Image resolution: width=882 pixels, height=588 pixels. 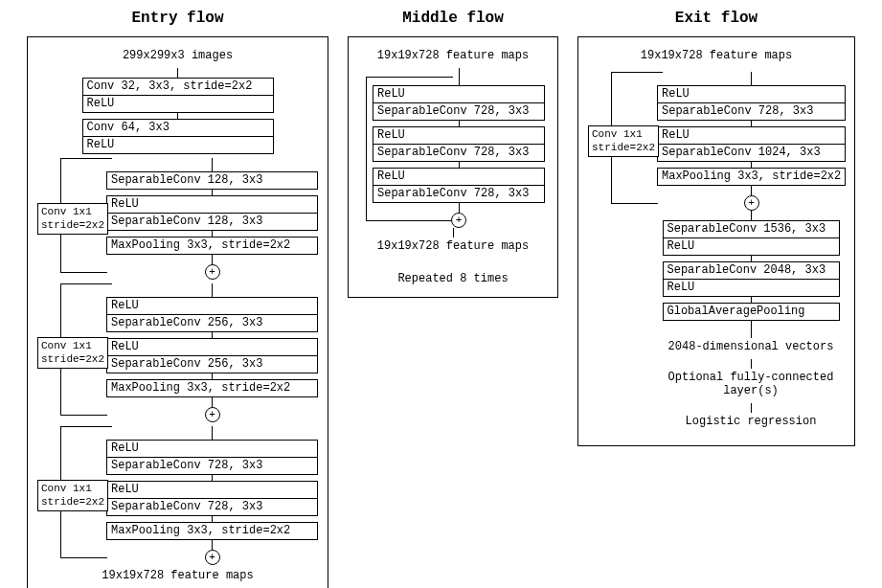 What do you see at coordinates (178, 56) in the screenshot?
I see `entry-input-label: 299x299x3 images` at bounding box center [178, 56].